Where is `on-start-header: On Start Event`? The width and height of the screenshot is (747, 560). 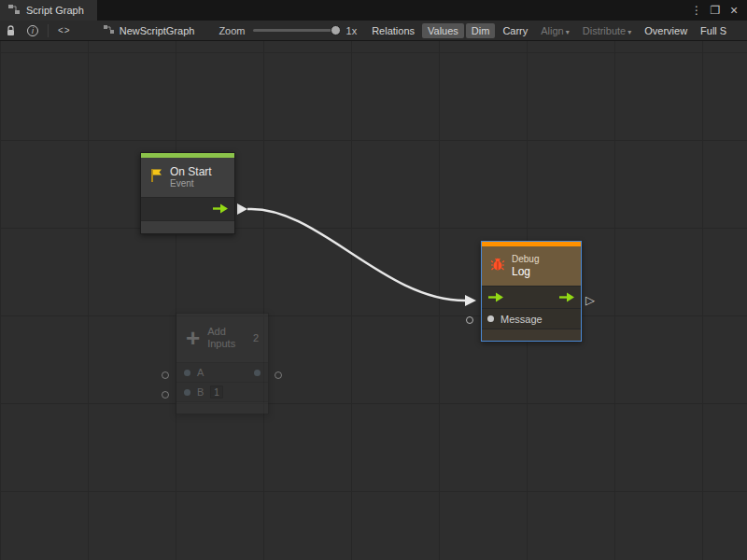 on-start-header: On Start Event is located at coordinates (188, 177).